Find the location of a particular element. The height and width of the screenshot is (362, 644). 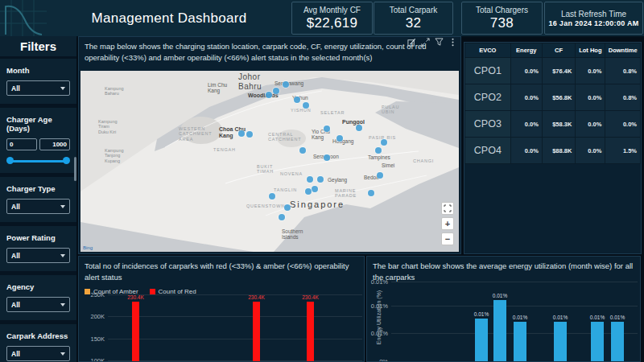

evco-table: EVCO Energy CF Lot Hog Downtime CPO10.0%… is located at coordinates (552, 103).